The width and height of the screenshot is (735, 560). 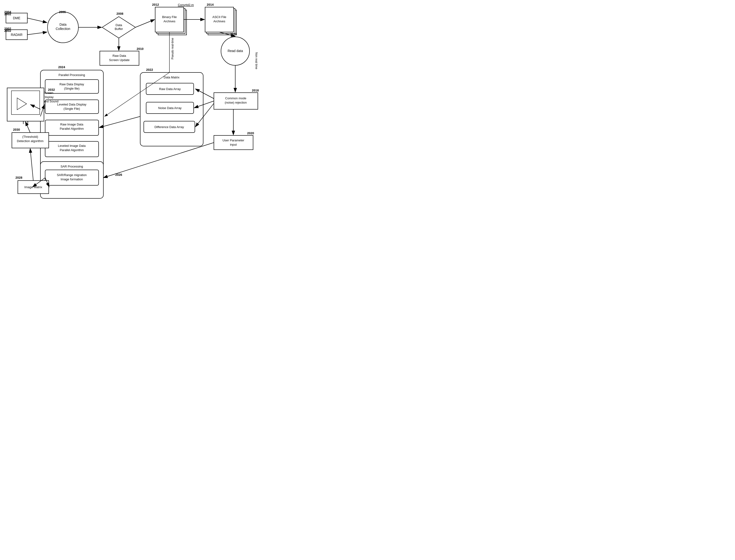 What do you see at coordinates (149, 70) in the screenshot?
I see `svg-text: 2022` at bounding box center [149, 70].